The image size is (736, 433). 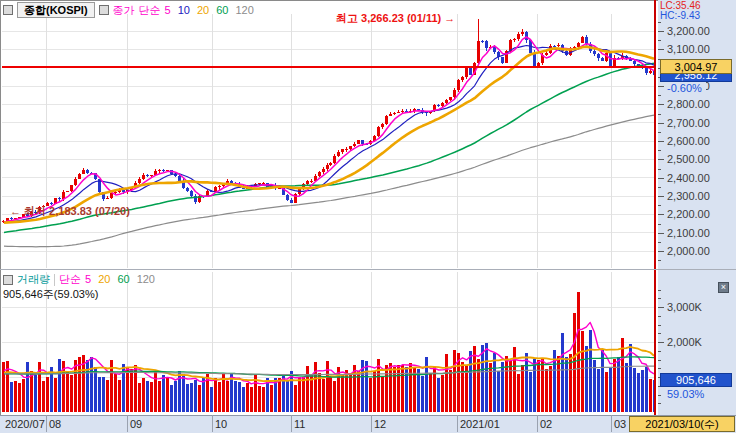 What do you see at coordinates (124, 10) in the screenshot?
I see `price-close-label: 종가` at bounding box center [124, 10].